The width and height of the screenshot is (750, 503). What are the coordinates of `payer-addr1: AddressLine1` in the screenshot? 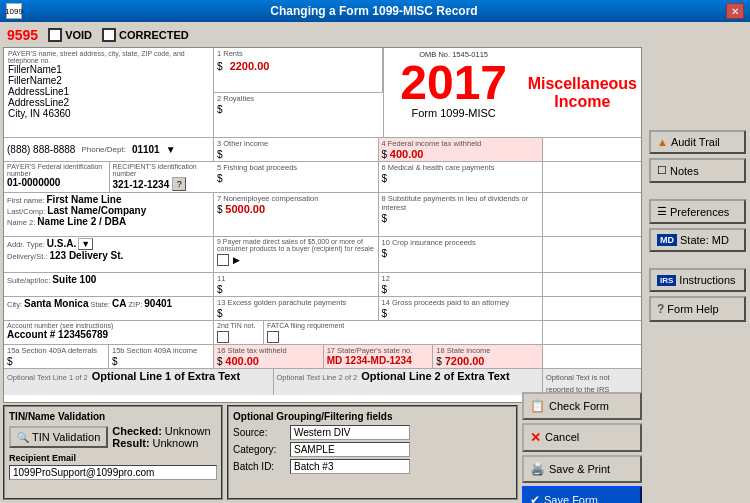 It's located at (108, 92).